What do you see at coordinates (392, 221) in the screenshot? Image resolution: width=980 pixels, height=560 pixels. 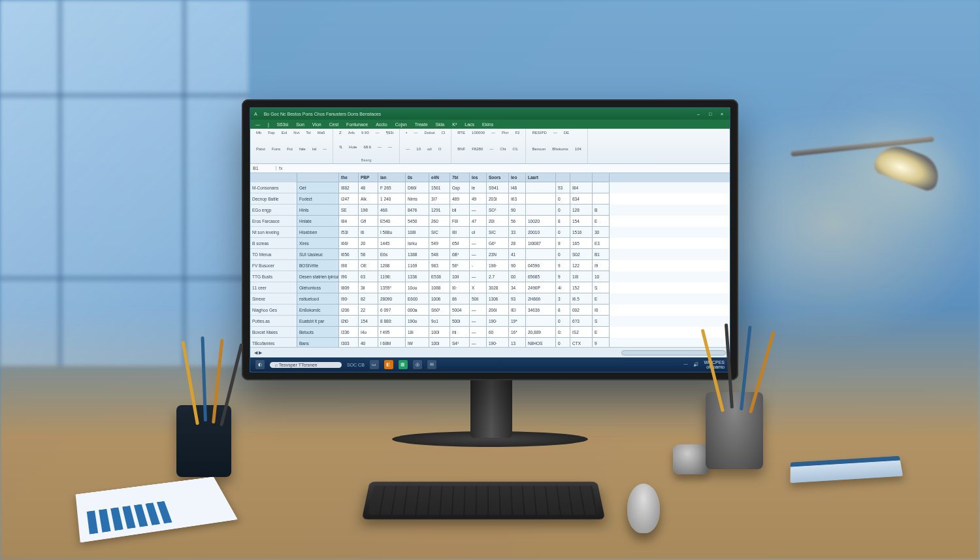 I see `cell: E540` at bounding box center [392, 221].